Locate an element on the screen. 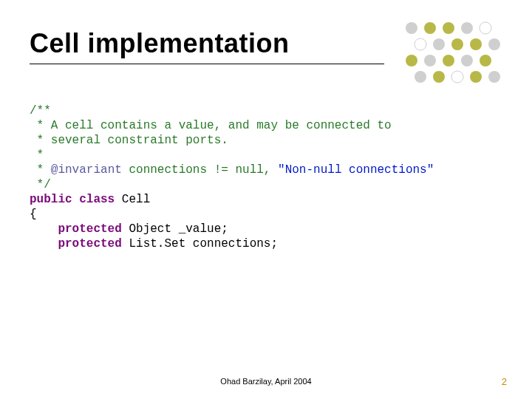 Image resolution: width=532 pixels, height=399 pixels. code-line: */ is located at coordinates (40, 185).